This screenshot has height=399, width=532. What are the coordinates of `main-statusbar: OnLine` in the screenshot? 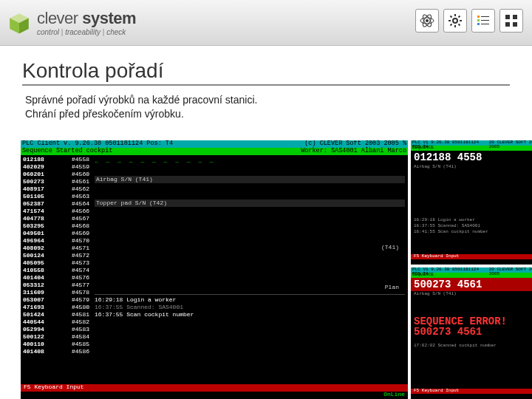 It's located at (214, 395).